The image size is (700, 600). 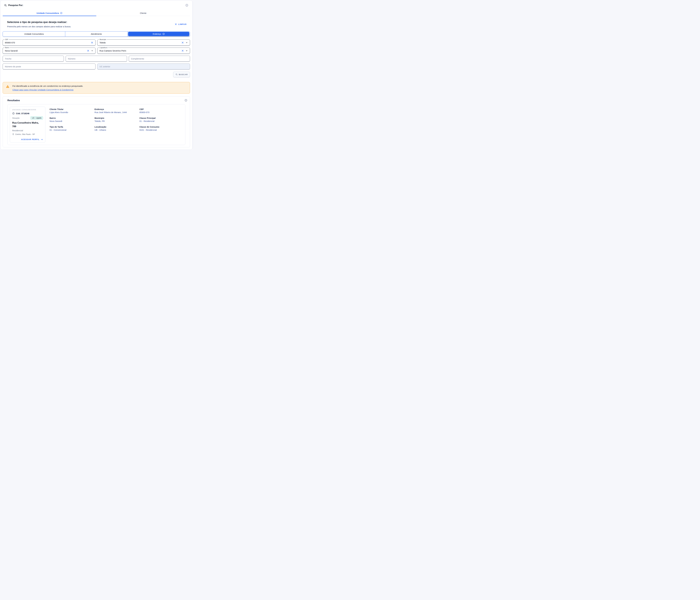 I want to click on tab-cliente: Cliente, so click(x=143, y=13).